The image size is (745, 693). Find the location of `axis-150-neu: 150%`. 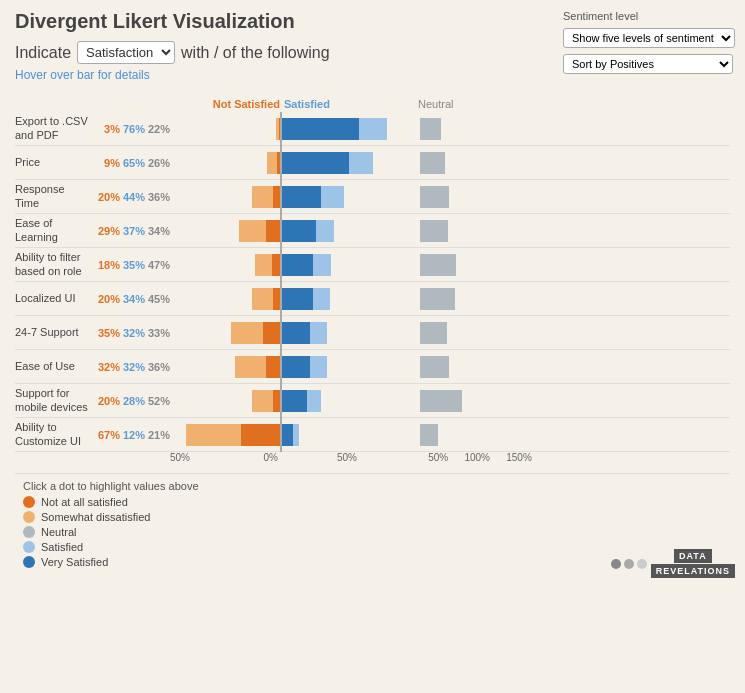

axis-150-neu: 150% is located at coordinates (519, 458).